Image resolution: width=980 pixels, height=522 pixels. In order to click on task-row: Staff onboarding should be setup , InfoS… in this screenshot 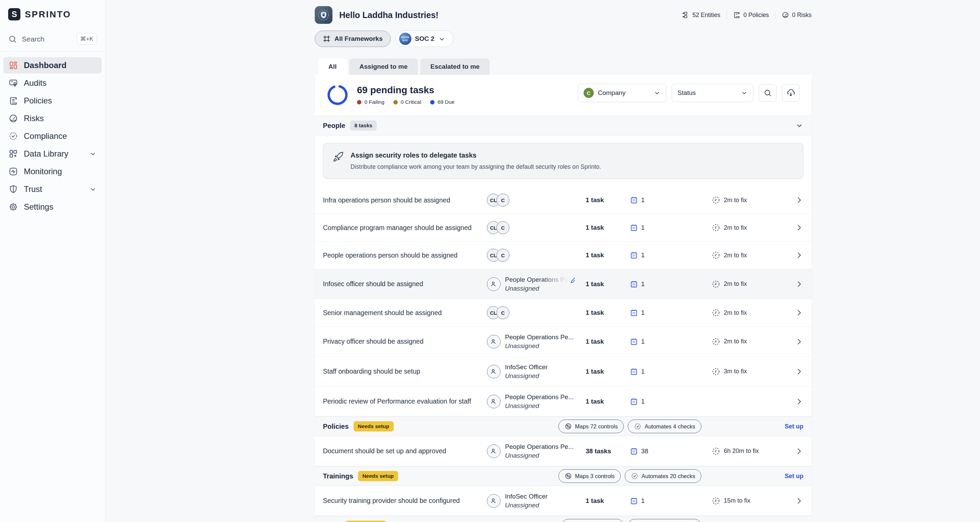, I will do `click(563, 371)`.